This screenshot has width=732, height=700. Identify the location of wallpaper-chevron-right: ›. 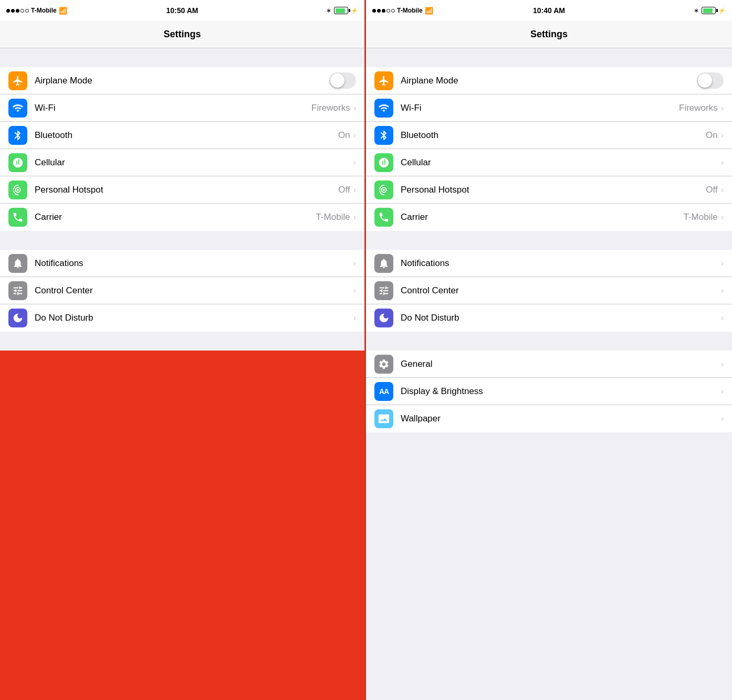
(723, 419).